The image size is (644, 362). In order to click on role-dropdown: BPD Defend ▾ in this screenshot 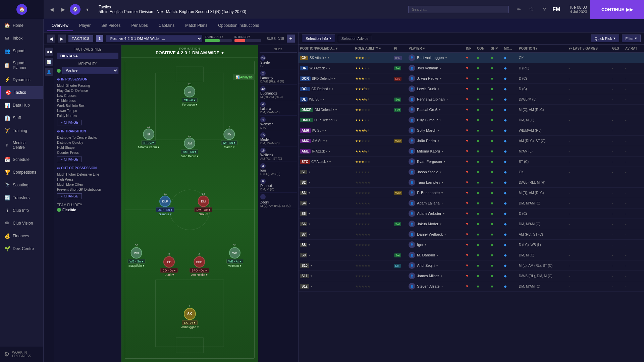, I will do `click(323, 78)`.